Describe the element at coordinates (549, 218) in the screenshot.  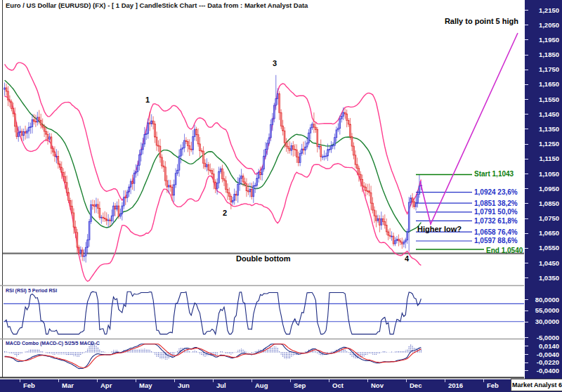
I see `price-axis-label: 1,0750` at that location.